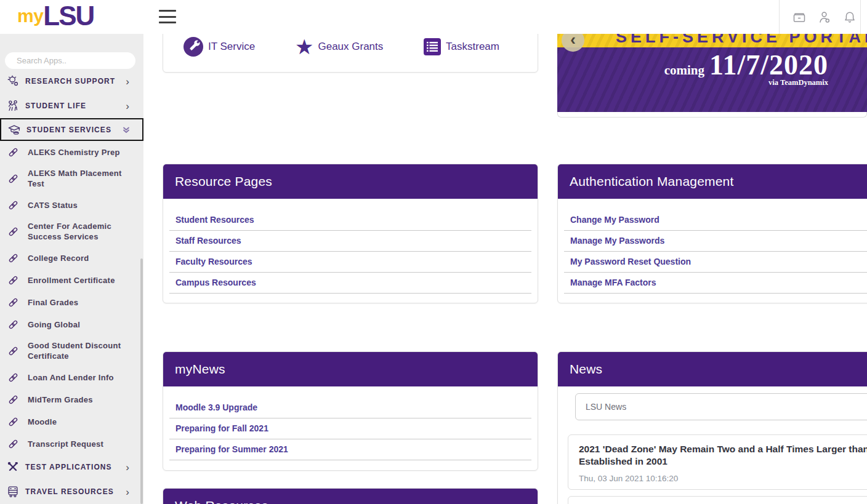  I want to click on resource-link: Faculty Resources, so click(350, 262).